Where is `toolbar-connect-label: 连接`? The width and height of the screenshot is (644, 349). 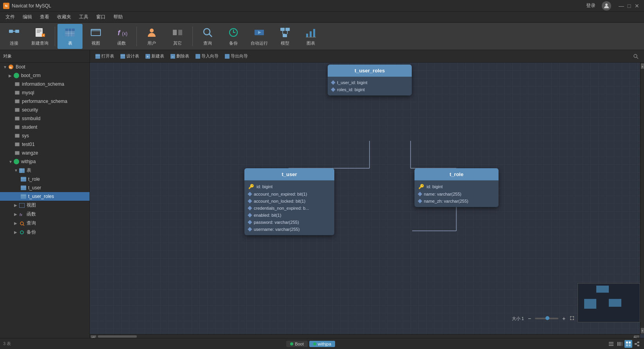
toolbar-connect-label: 连接 is located at coordinates (14, 43).